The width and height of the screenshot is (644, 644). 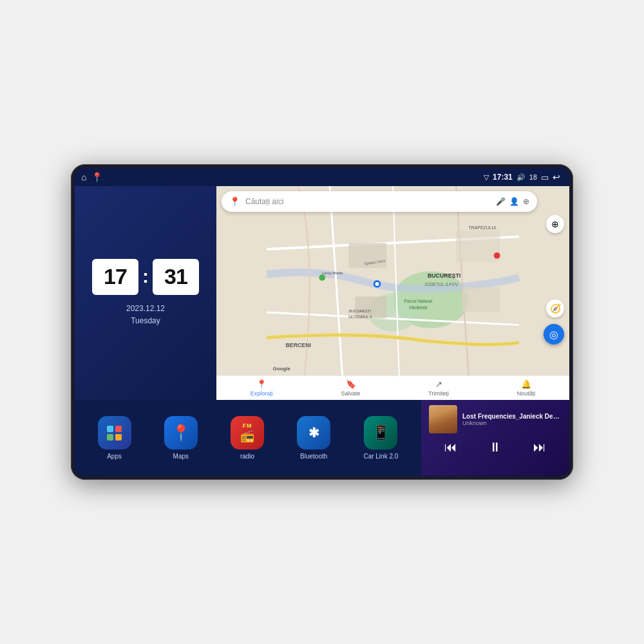 I want to click on volume-icon: 🔊, so click(x=521, y=178).